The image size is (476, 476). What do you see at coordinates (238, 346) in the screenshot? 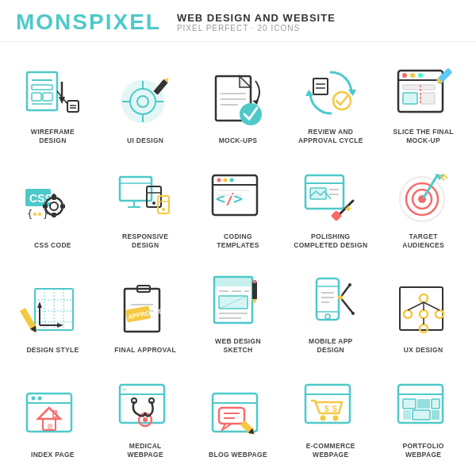
I see `web-design-sketch-label: WEB DESIGNSKETCH` at bounding box center [238, 346].